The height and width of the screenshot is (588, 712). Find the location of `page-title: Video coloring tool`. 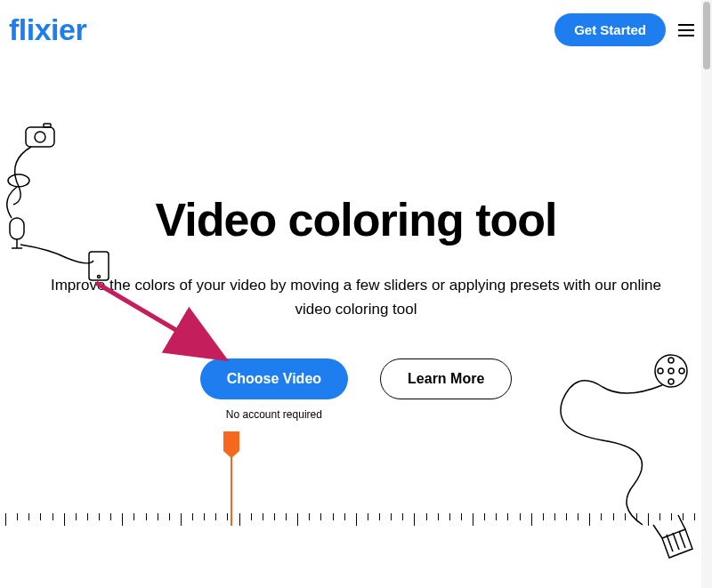

page-title: Video coloring tool is located at coordinates (356, 220).